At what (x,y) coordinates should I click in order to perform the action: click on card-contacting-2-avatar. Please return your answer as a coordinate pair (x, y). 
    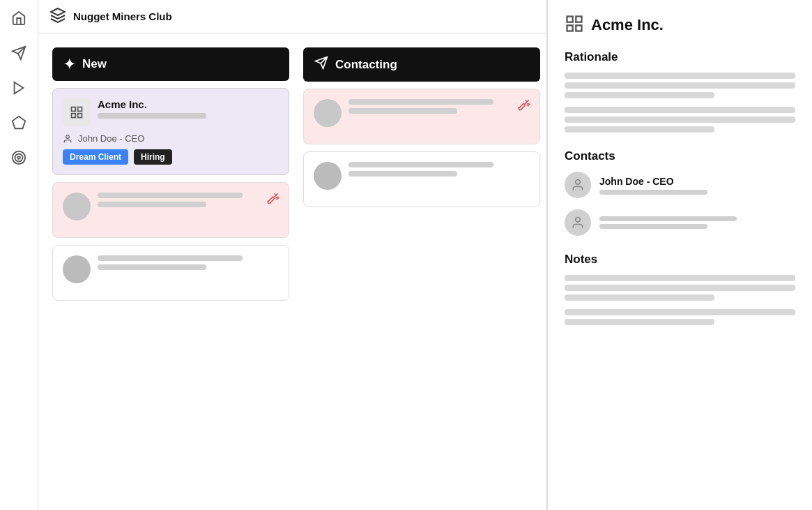
    Looking at the image, I should click on (328, 176).